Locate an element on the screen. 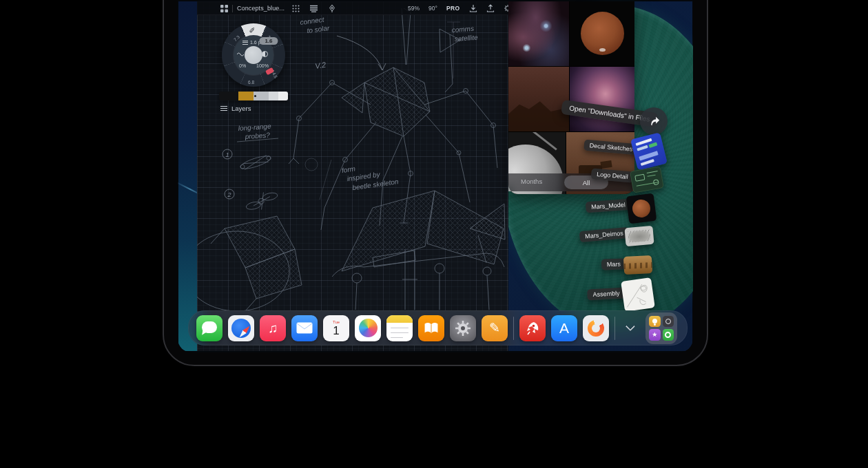 The height and width of the screenshot is (468, 868). dock-chevron-button is located at coordinates (630, 328).